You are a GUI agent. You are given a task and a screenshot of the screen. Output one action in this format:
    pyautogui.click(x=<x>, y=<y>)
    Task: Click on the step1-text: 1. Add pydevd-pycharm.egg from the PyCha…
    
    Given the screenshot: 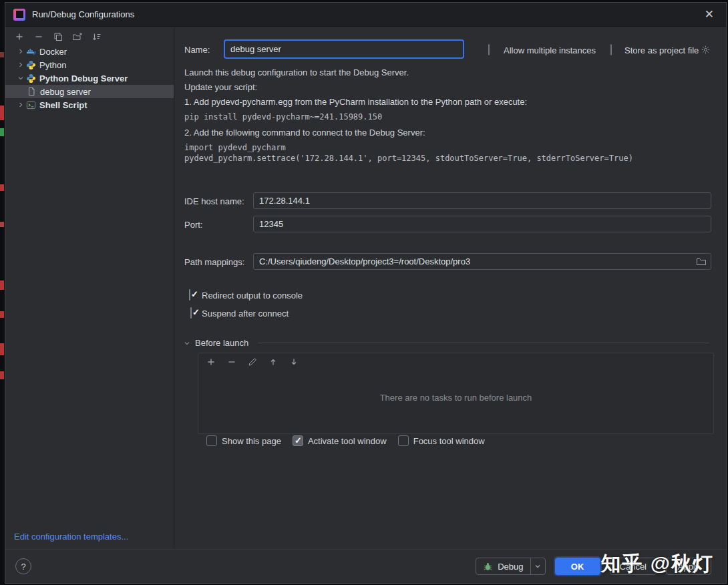 What is the action you would take?
    pyautogui.click(x=355, y=102)
    